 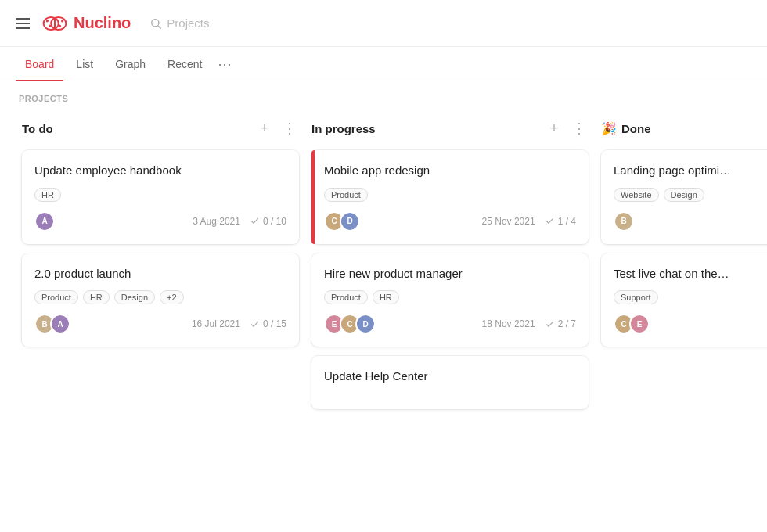 What do you see at coordinates (384, 23) in the screenshot?
I see `header: Nuclino Projects` at bounding box center [384, 23].